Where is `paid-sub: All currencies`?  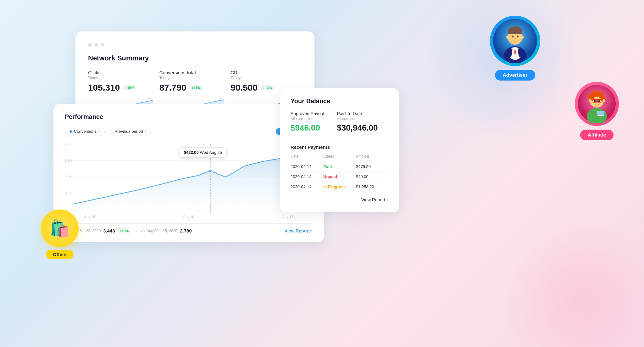 paid-sub: All currencies is located at coordinates (357, 119).